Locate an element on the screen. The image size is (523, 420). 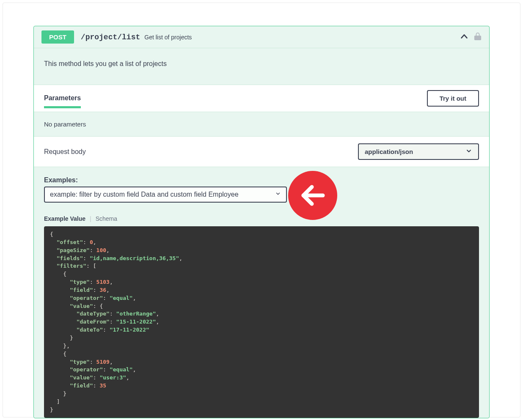
example-select: example: filter by custom field Data and… is located at coordinates (165, 195).